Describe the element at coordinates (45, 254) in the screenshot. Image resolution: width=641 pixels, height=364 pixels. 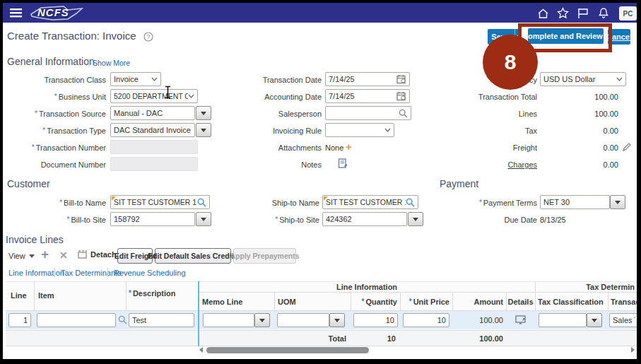
I see `add-row-icon: +` at that location.